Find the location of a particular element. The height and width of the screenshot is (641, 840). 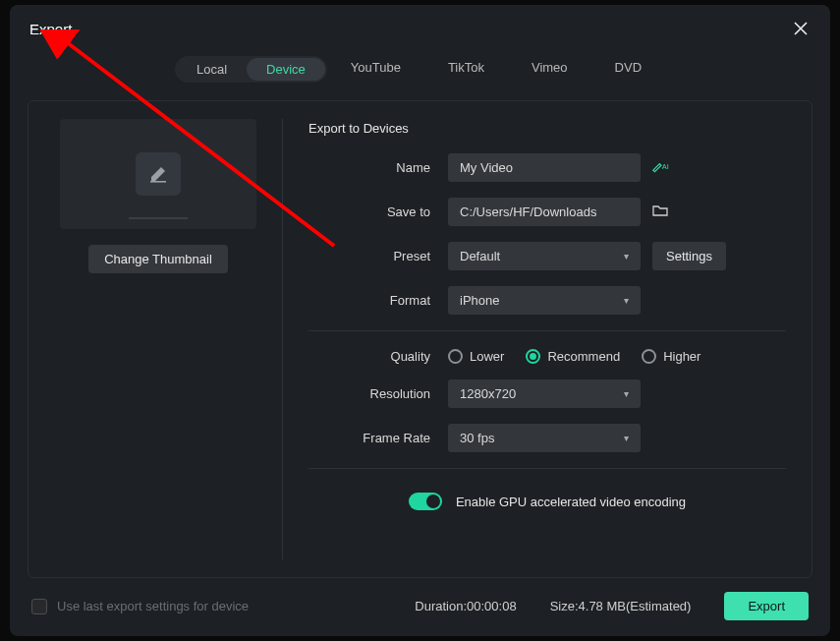

export-tabs: Local Device YouTube TikTok Vimeo DVD is located at coordinates (420, 69).